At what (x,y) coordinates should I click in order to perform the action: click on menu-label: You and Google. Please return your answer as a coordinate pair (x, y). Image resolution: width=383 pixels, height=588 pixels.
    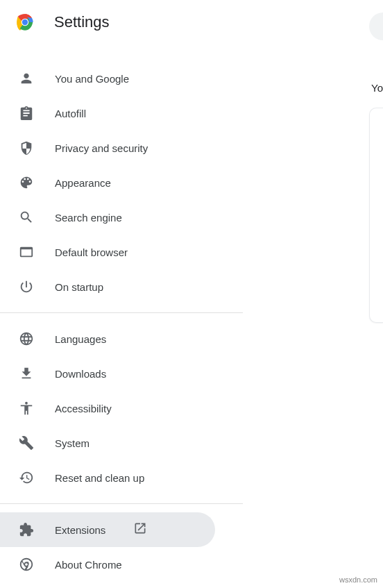
    Looking at the image, I should click on (92, 79).